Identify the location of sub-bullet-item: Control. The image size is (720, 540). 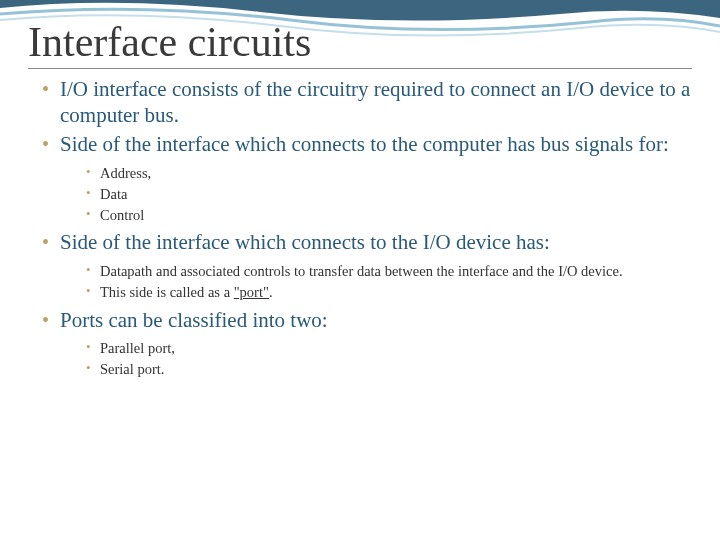
(389, 216).